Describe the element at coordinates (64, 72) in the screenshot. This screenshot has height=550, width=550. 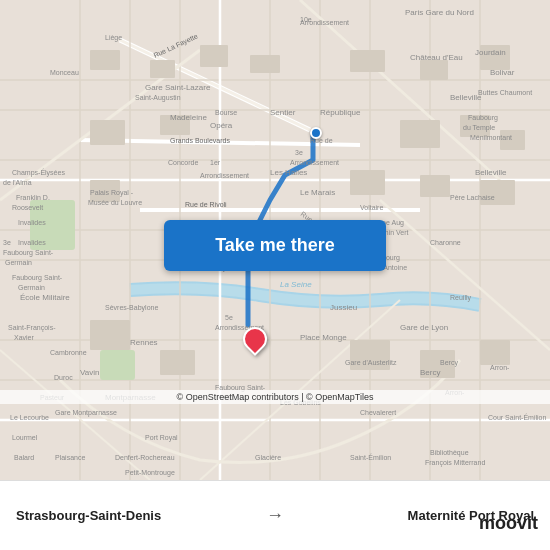
I see `svg-text: Monceau` at that location.